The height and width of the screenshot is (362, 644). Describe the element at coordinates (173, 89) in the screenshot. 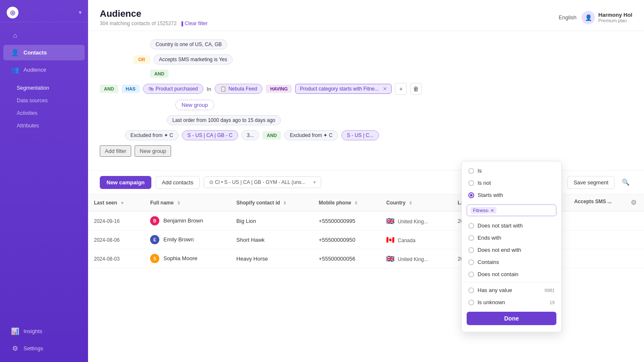

I see `product-purchased-chip: 🛍 Product purchased` at that location.